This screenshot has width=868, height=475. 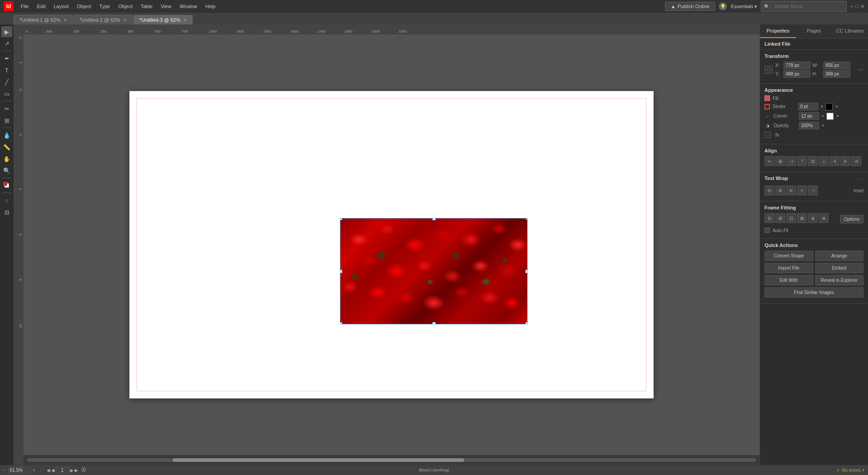 What do you see at coordinates (780, 190) in the screenshot?
I see `wrap-around-bbox: ⊞` at bounding box center [780, 190].